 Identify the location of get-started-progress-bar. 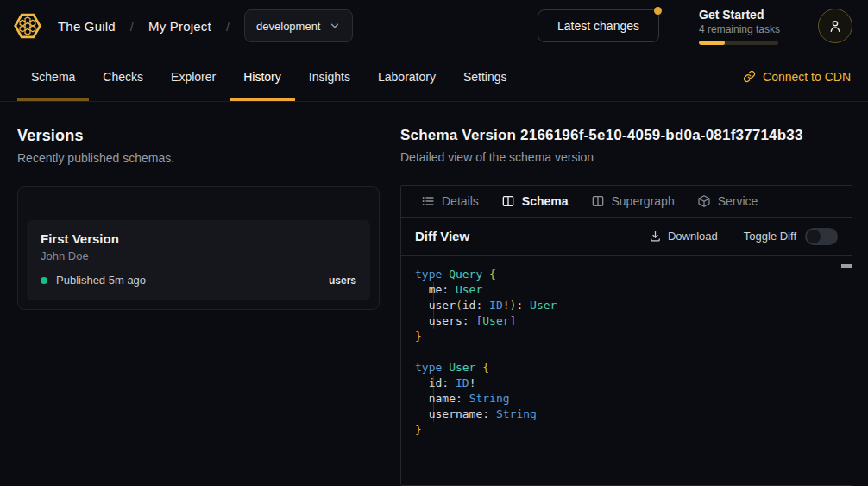
(739, 43).